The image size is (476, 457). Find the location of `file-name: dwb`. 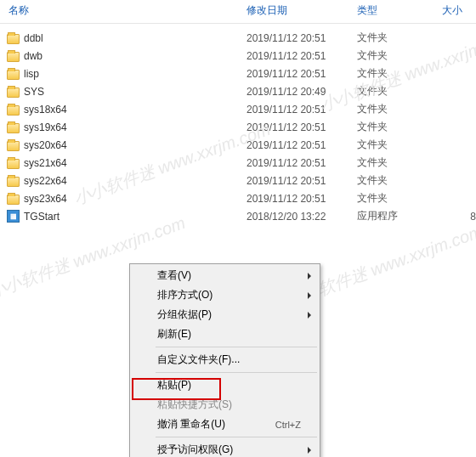

file-name: dwb is located at coordinates (135, 56).